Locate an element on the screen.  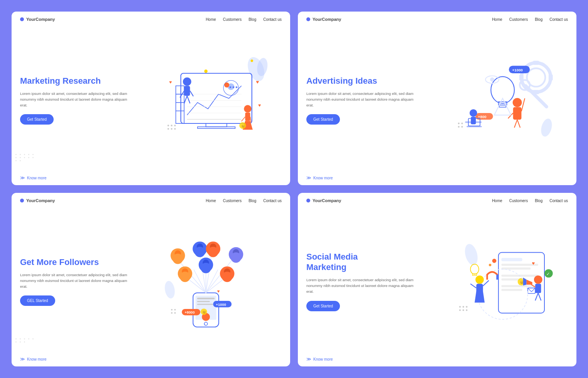
nav-contact-1: Contact us is located at coordinates (272, 19).